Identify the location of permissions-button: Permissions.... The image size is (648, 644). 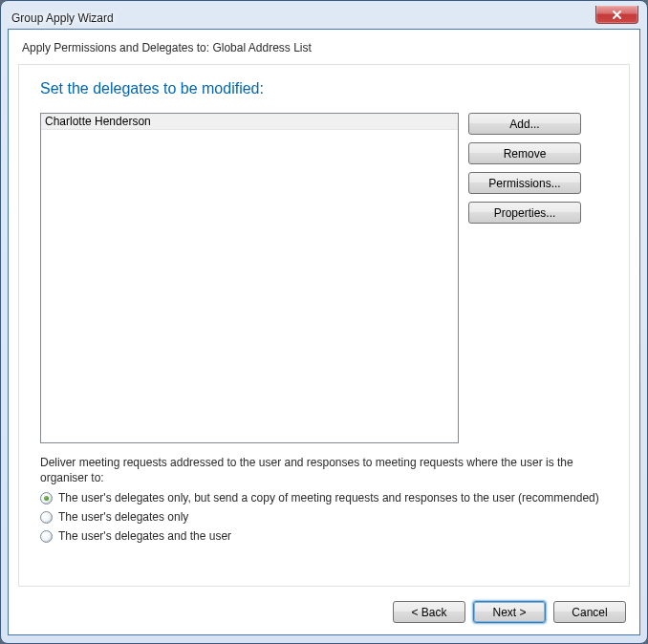
(525, 183).